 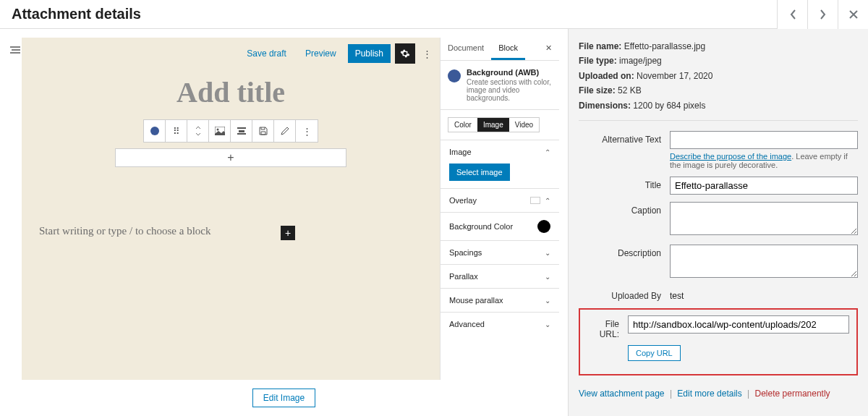 I want to click on add-block-bar: +, so click(x=231, y=158).